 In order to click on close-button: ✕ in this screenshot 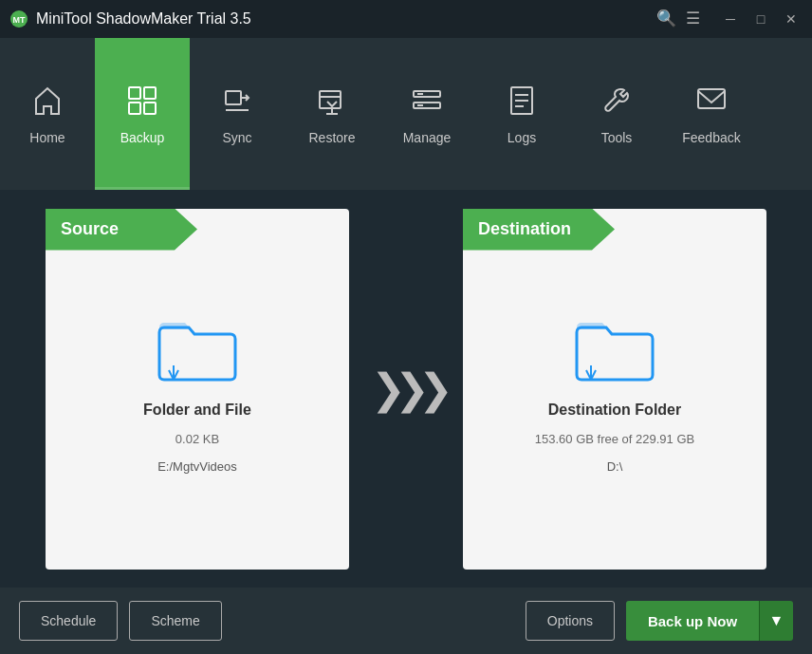, I will do `click(791, 19)`.